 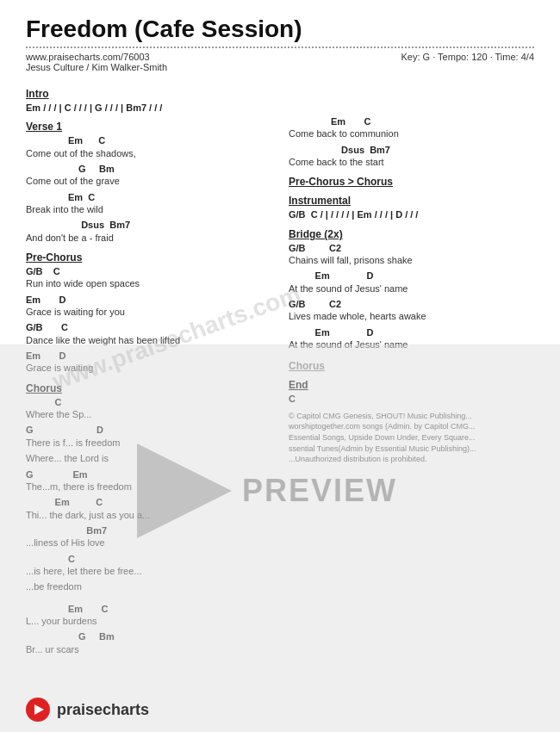 What do you see at coordinates (280, 62) in the screenshot?
I see `meta-row: www.praisecharts.com/76003 Jesus Culture…` at bounding box center [280, 62].